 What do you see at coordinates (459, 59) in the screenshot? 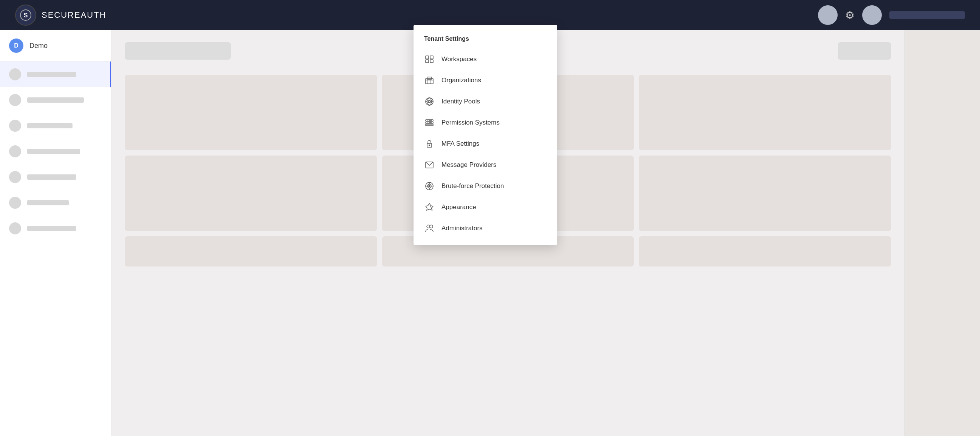
I see `workspaces-label: Workspaces` at bounding box center [459, 59].